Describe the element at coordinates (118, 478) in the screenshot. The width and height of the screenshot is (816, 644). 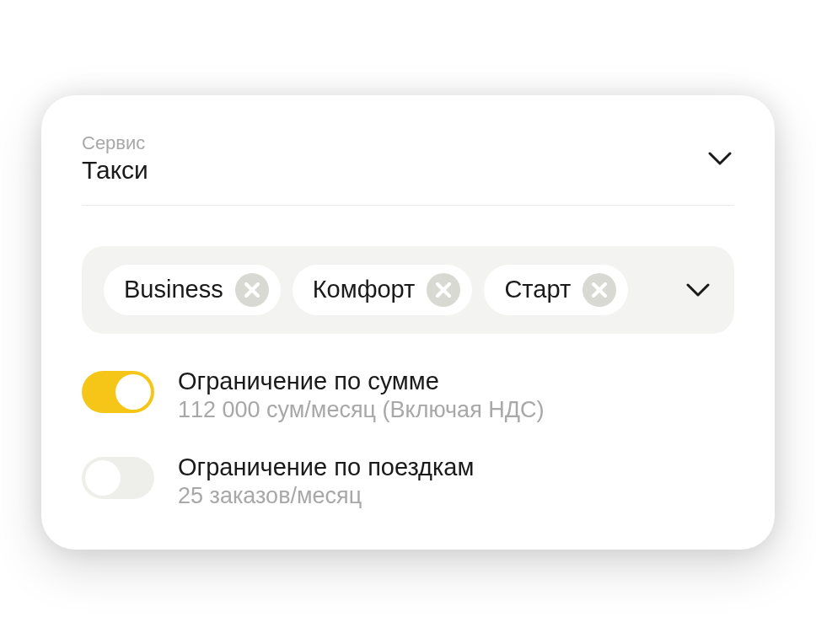
I see `toggle-trip-limit` at that location.